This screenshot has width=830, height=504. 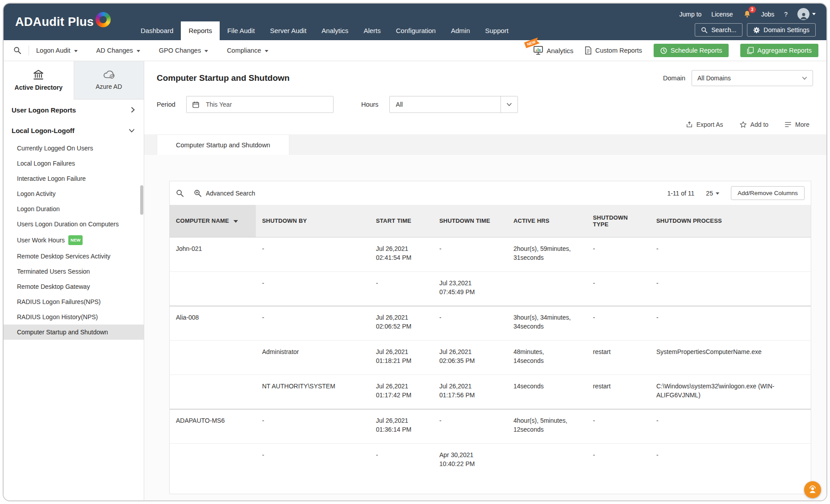 What do you see at coordinates (244, 50) in the screenshot?
I see `menu-label: Compliance` at bounding box center [244, 50].